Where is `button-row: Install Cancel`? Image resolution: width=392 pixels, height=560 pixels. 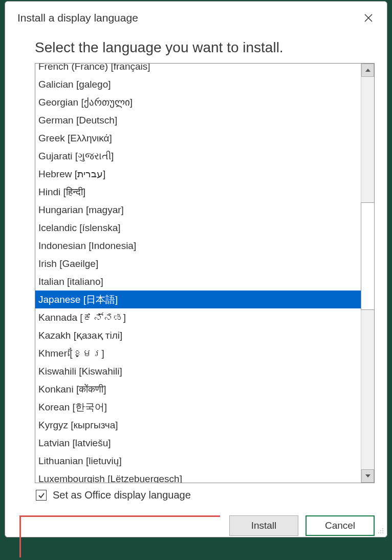 button-row: Install Cancel is located at coordinates (205, 526).